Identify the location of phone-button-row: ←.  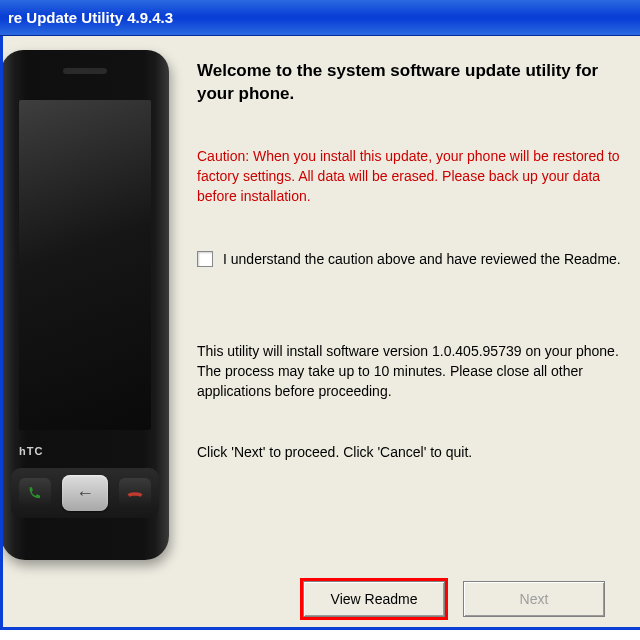
(85, 493).